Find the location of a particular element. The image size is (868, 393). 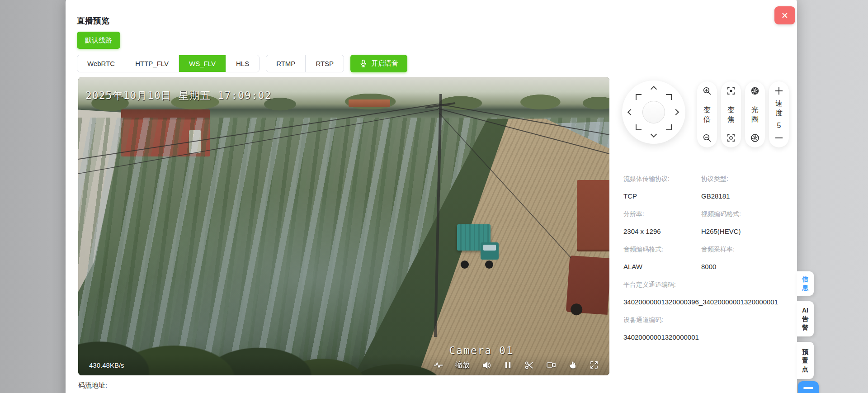

record-camera-icon is located at coordinates (551, 365).